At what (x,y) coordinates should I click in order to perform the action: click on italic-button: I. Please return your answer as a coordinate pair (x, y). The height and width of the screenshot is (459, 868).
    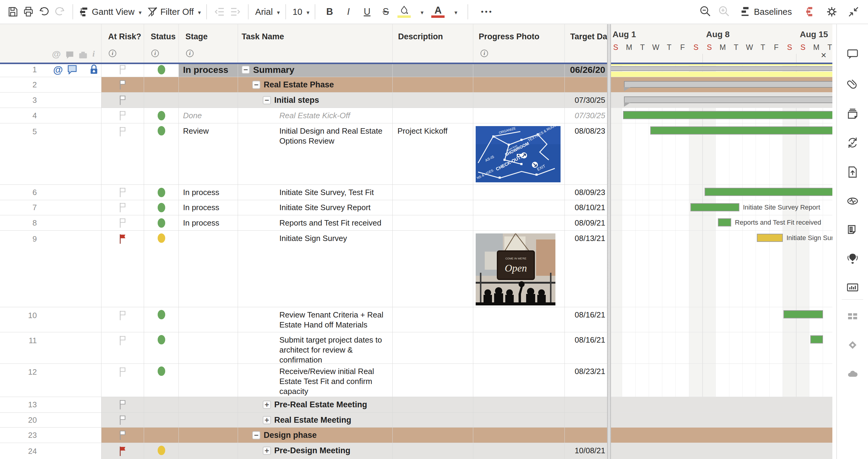
    Looking at the image, I should click on (348, 12).